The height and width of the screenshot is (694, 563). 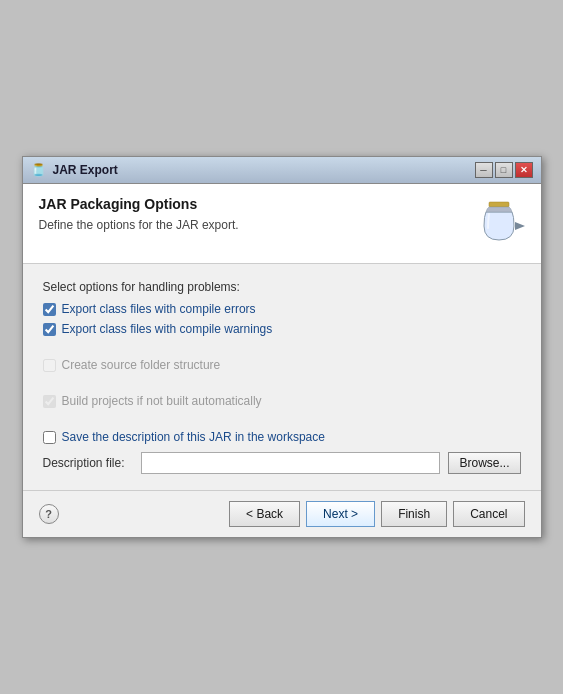 I want to click on build-projects-label: Build projects if not built automaticall…, so click(x=162, y=401).